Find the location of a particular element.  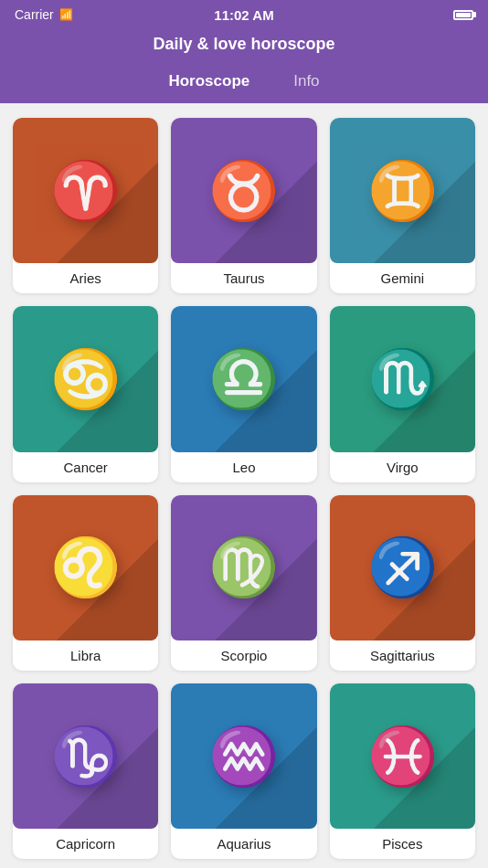

sign-icon-box-scorpio: ♍ is located at coordinates (243, 568).